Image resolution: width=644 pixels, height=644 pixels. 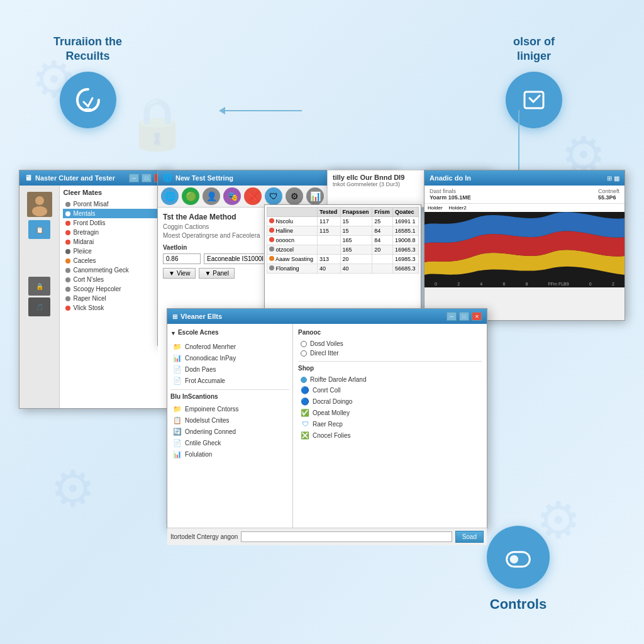 I want to click on viewer-item-4: 📁 Empoinere Cntorss, so click(x=230, y=409).